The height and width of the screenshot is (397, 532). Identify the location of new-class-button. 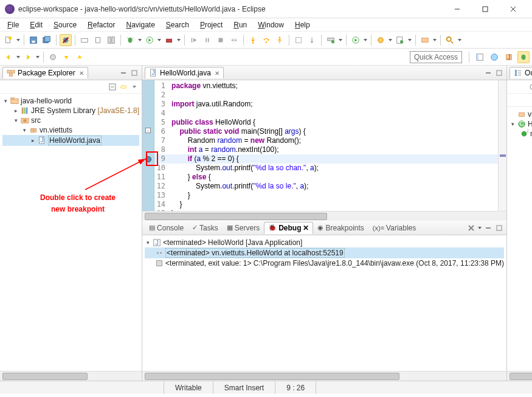
(400, 40).